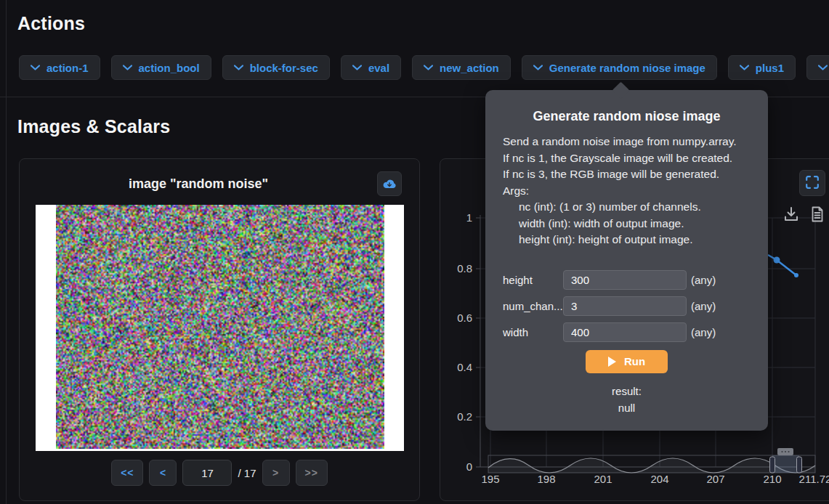  What do you see at coordinates (626, 116) in the screenshot?
I see `popup-title: Generate random niose image` at bounding box center [626, 116].